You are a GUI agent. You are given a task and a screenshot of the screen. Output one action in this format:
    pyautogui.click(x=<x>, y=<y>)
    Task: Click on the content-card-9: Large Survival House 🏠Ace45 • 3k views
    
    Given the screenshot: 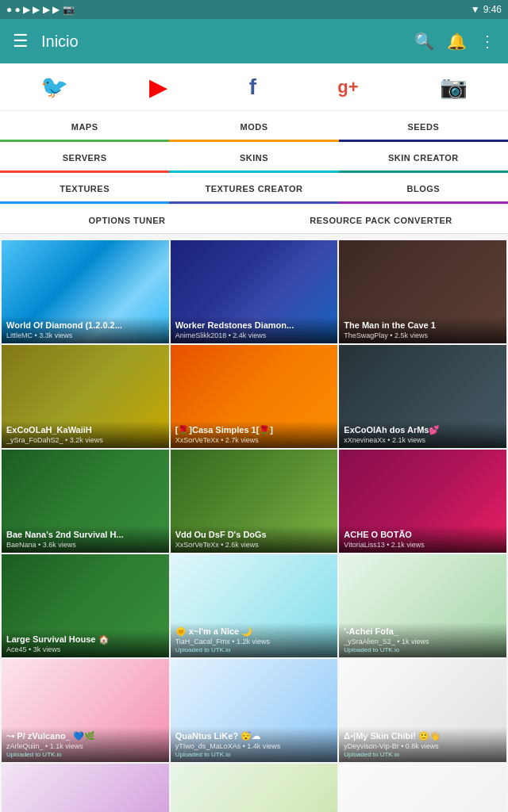 What is the action you would take?
    pyautogui.click(x=86, y=606)
    